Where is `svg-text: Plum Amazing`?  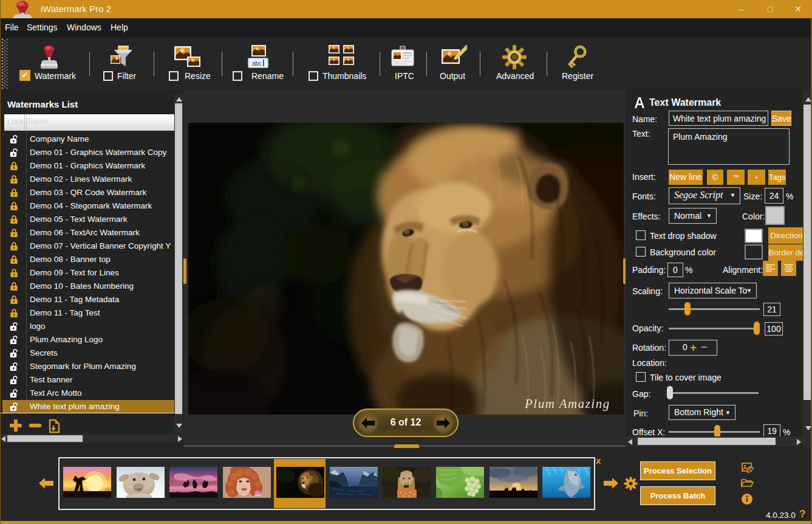
svg-text: Plum Amazing is located at coordinates (567, 404).